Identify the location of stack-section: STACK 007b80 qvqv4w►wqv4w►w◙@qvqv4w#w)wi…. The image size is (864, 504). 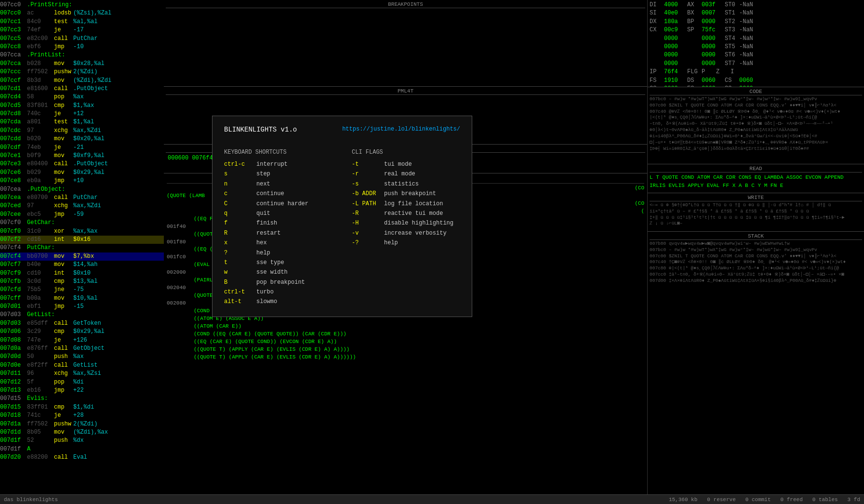
(756, 368).